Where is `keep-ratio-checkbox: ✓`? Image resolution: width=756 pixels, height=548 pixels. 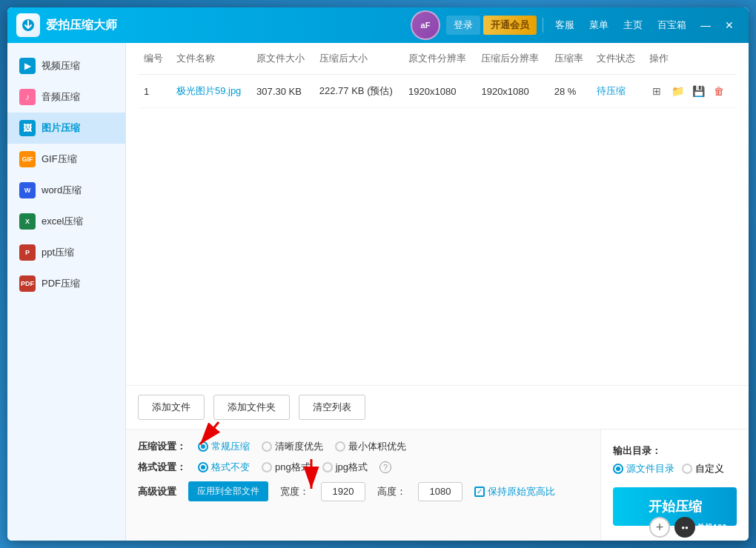
keep-ratio-checkbox: ✓ is located at coordinates (480, 492).